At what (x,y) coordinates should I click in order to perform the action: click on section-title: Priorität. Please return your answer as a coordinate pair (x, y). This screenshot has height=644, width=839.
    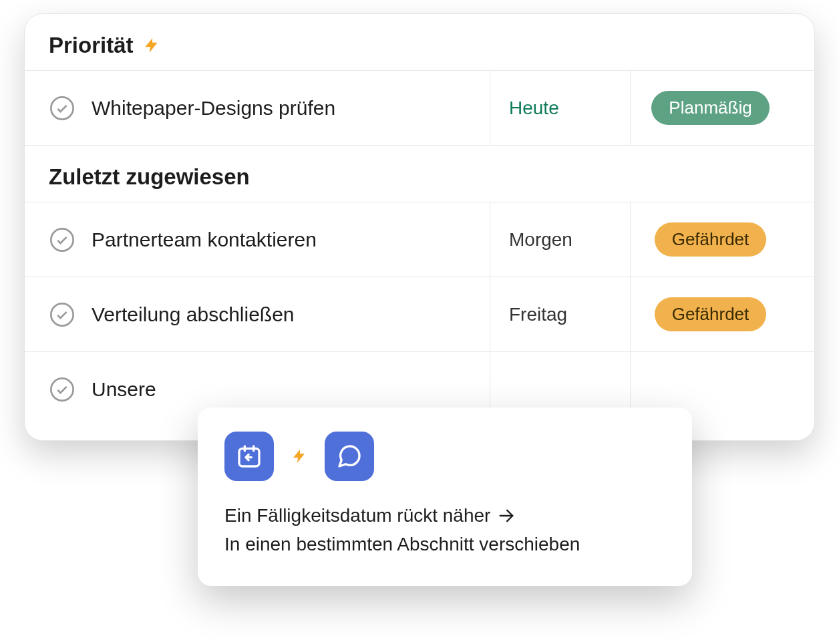
    Looking at the image, I should click on (91, 45).